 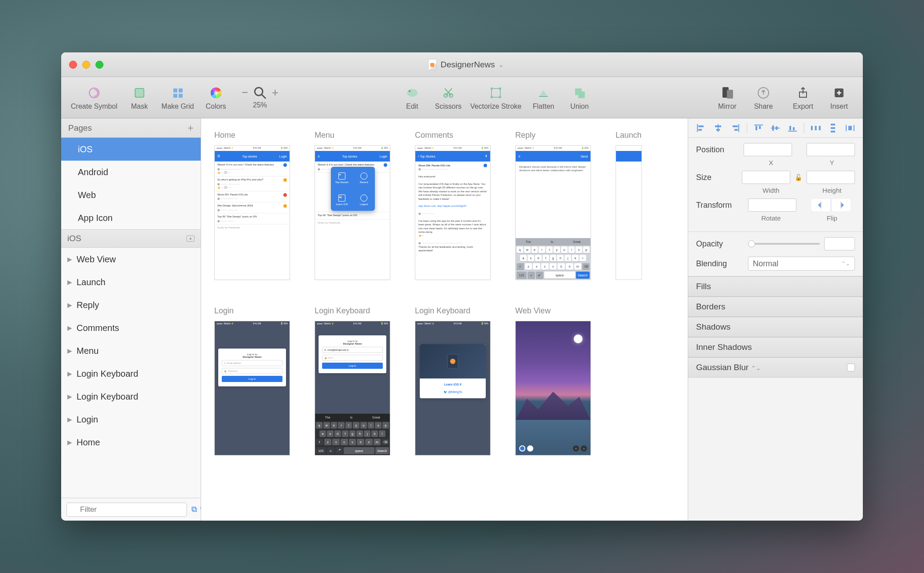 I want to click on fills-header: Fills, so click(x=775, y=286).